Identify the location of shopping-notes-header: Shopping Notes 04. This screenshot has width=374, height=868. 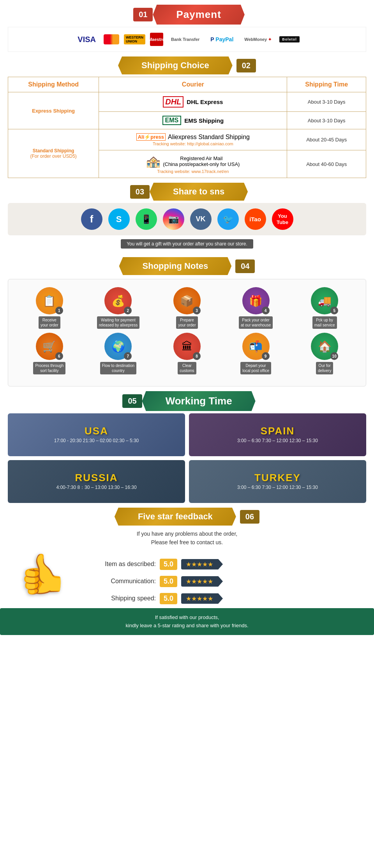
(187, 266).